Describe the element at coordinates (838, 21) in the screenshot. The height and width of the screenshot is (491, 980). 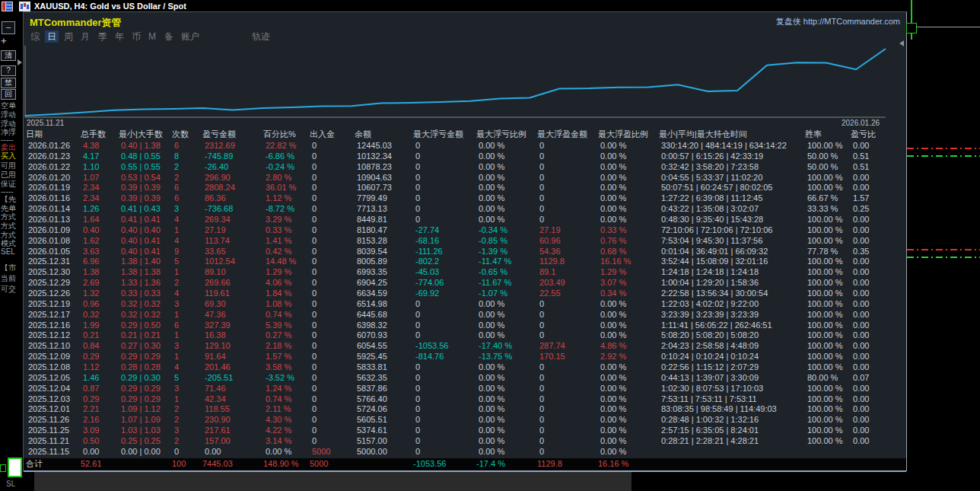
I see `panel-link: 复盘侠 http://MTCommander.com` at that location.